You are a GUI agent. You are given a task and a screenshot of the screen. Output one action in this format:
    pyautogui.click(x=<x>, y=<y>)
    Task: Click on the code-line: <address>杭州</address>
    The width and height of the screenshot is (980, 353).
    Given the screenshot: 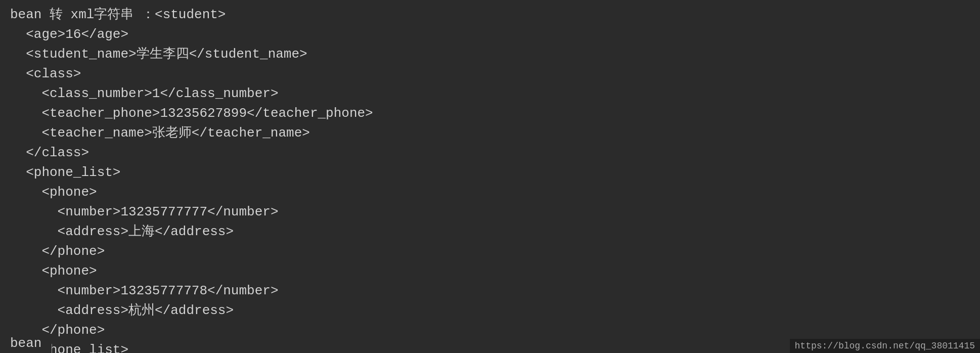 What is the action you would take?
    pyautogui.click(x=490, y=311)
    